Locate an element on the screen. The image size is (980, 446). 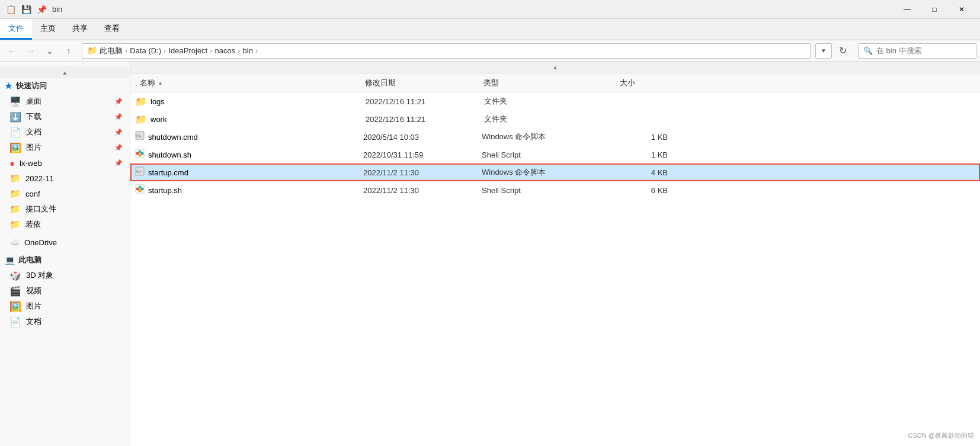
col-header-name: 名称 ▲ is located at coordinates (248, 83).